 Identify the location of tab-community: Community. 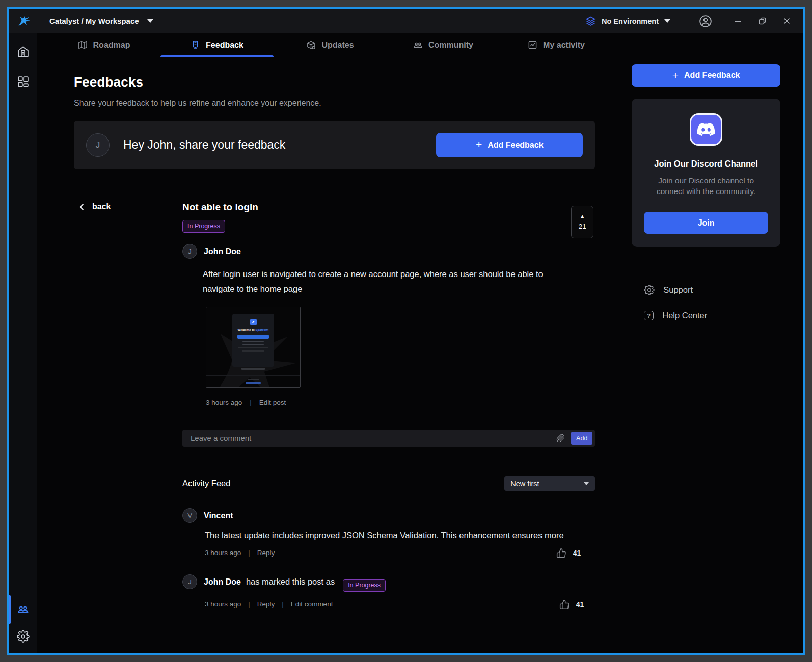
(443, 45).